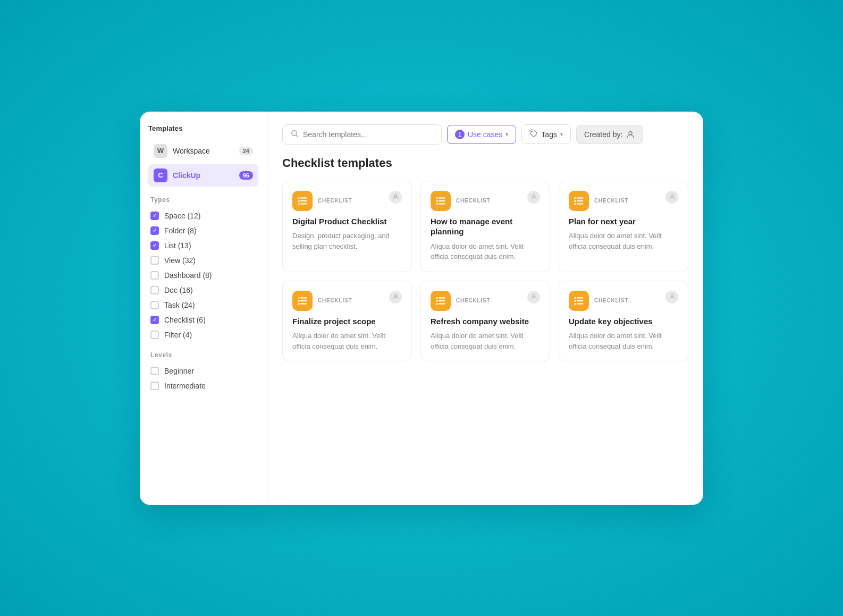  What do you see at coordinates (485, 341) in the screenshot?
I see `card-desc-4: Aliqua dolor do amet sint. Velit officia…` at bounding box center [485, 341].